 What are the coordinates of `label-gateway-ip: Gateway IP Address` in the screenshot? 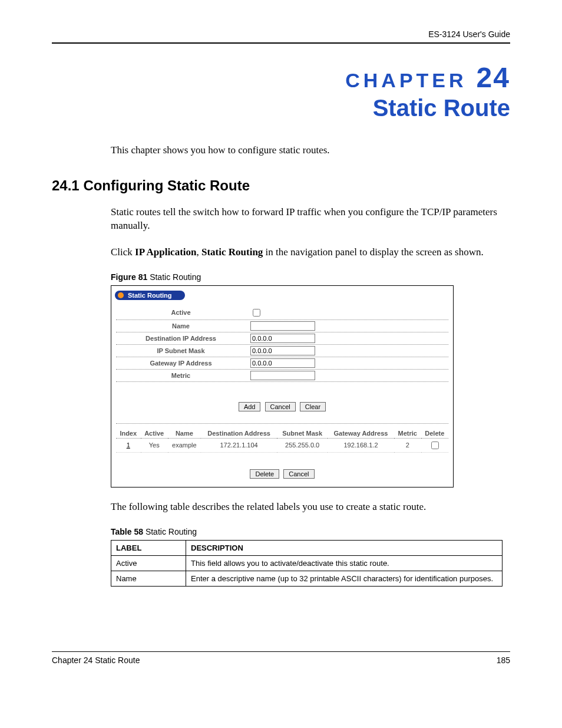 It's located at (183, 363).